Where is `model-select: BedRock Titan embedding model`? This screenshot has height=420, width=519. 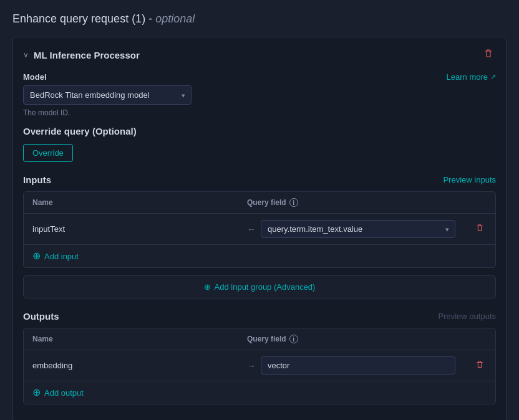 model-select: BedRock Titan embedding model is located at coordinates (107, 95).